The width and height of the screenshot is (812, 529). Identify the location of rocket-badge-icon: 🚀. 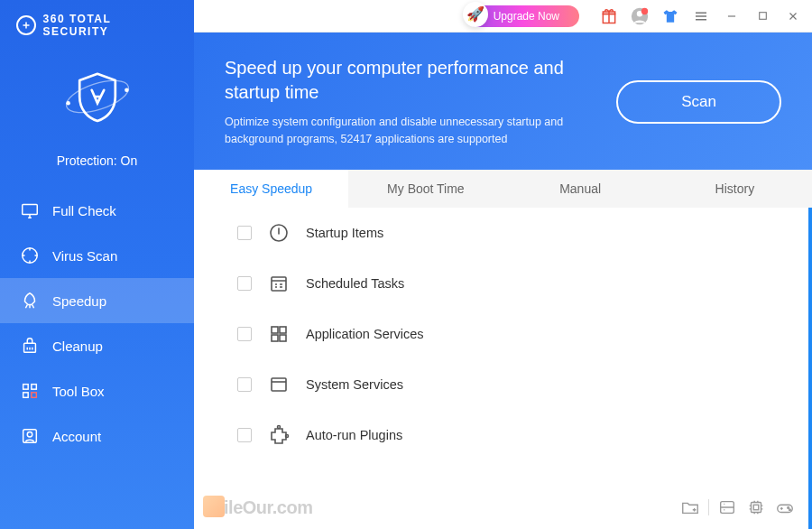
(475, 14).